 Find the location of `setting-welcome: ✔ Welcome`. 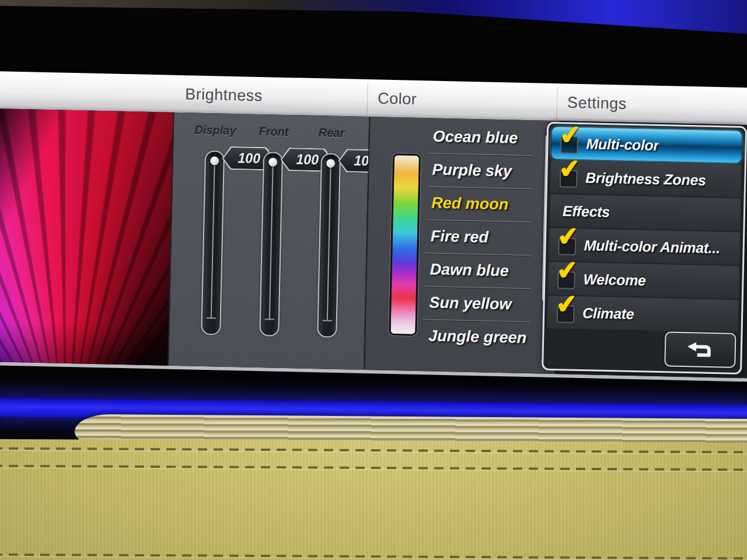

setting-welcome: ✔ Welcome is located at coordinates (644, 280).